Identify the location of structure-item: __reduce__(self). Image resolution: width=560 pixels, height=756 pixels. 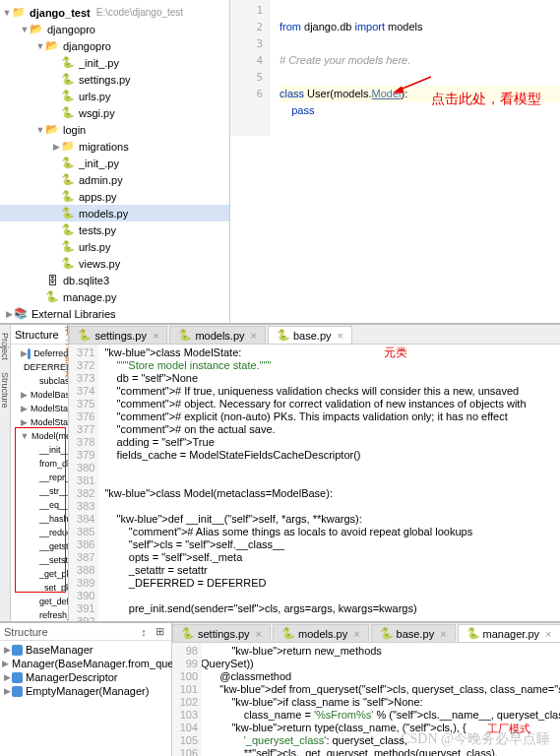
(40, 533).